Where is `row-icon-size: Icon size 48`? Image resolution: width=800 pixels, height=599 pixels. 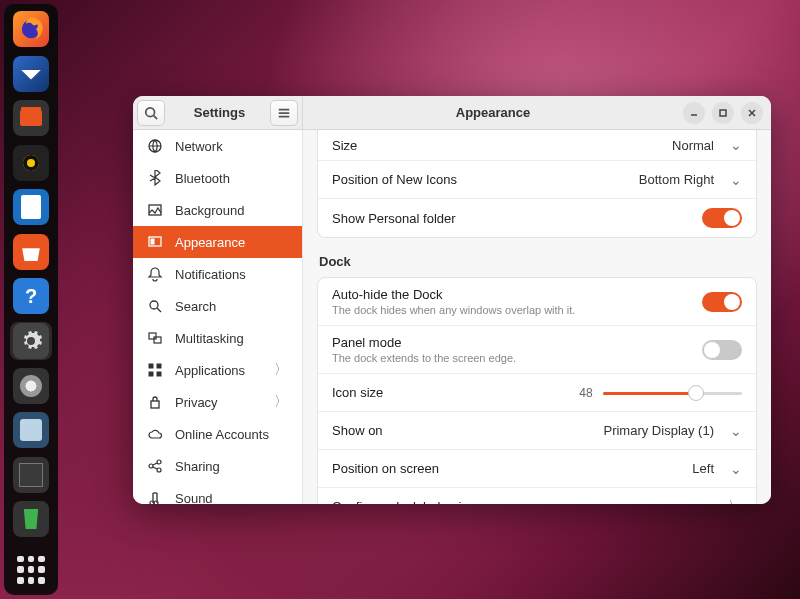 row-icon-size: Icon size 48 is located at coordinates (537, 392).